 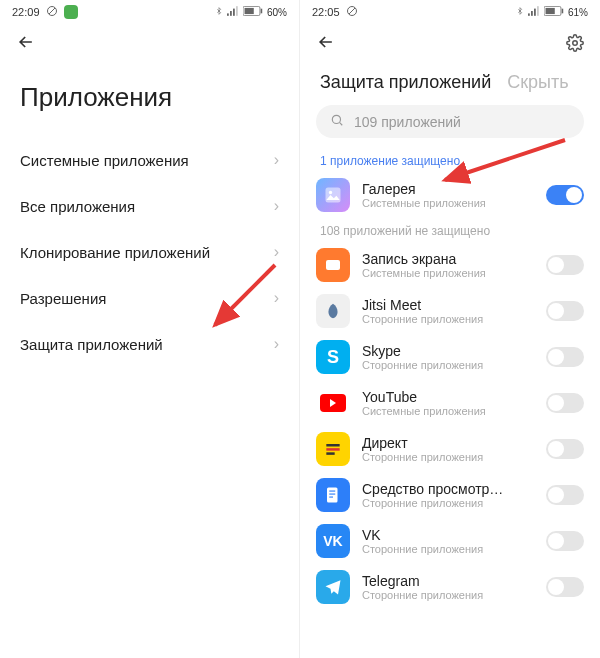 I want to click on tab-hide: Скрыть, so click(x=538, y=82).